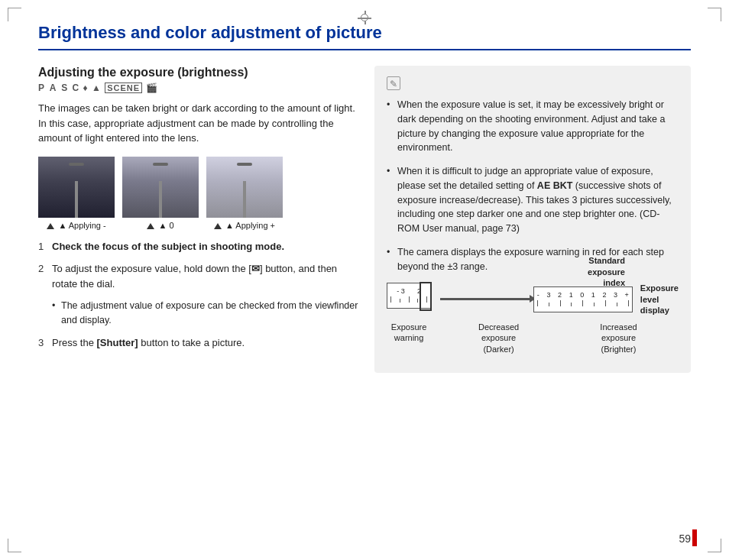 This screenshot has width=729, height=560. I want to click on rn-2: 2, so click(559, 295).